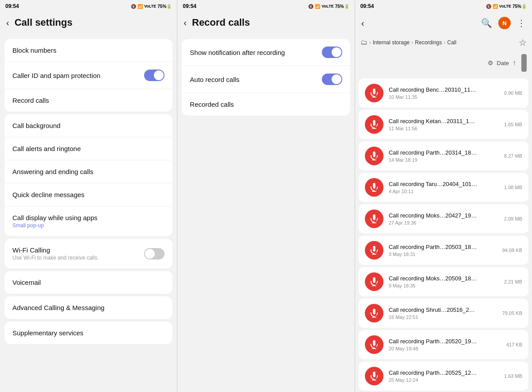 This screenshot has height=392, width=532. Describe the element at coordinates (514, 63) in the screenshot. I see `sort-direction-icon: ↑` at that location.